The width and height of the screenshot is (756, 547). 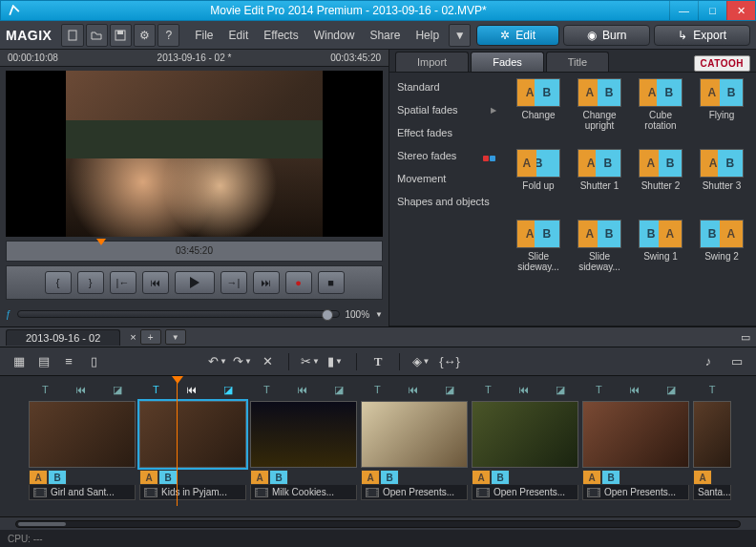 I want to click on fade-item: ABCube rotation, so click(x=661, y=112).